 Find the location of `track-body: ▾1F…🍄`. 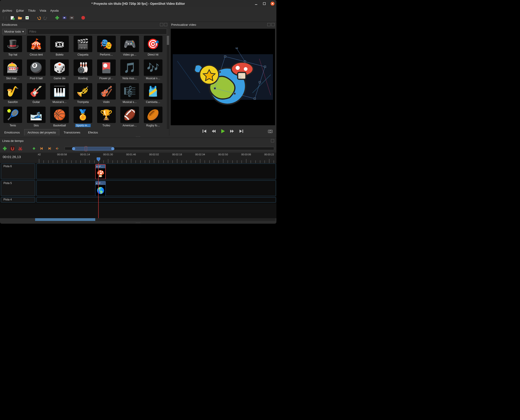

track-body: ▾1F…🍄 is located at coordinates (156, 171).